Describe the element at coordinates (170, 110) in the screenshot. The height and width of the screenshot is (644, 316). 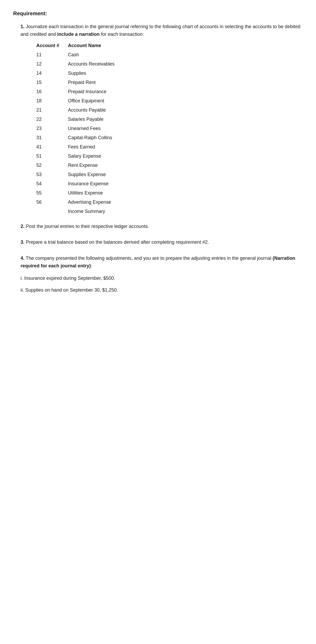
I see `table-row: 21 Accounts Payable` at that location.